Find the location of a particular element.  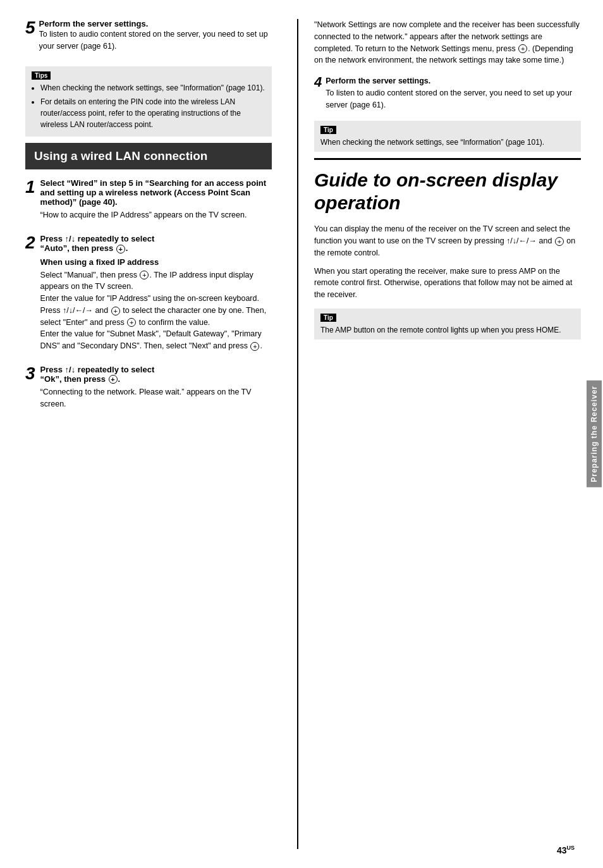

step-2-content: Press ↑/↓ repeatedly to select “Auto”, t… is located at coordinates (156, 295).